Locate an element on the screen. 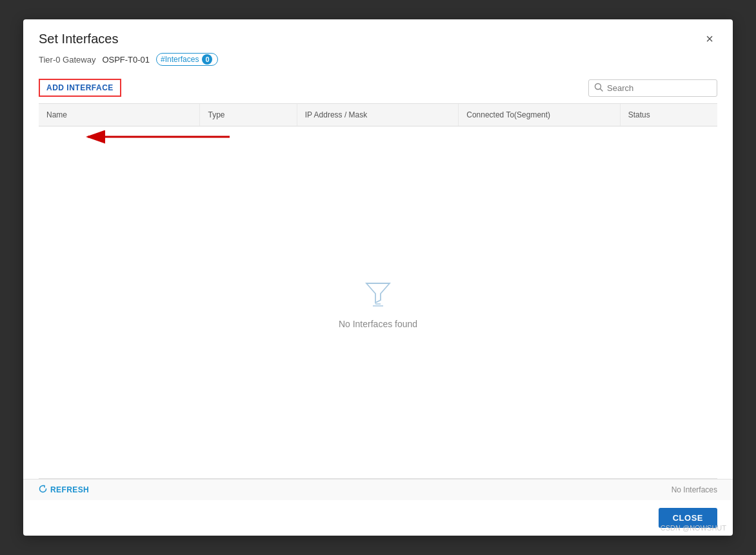  col-connected: Connected To(Segment) is located at coordinates (539, 115).